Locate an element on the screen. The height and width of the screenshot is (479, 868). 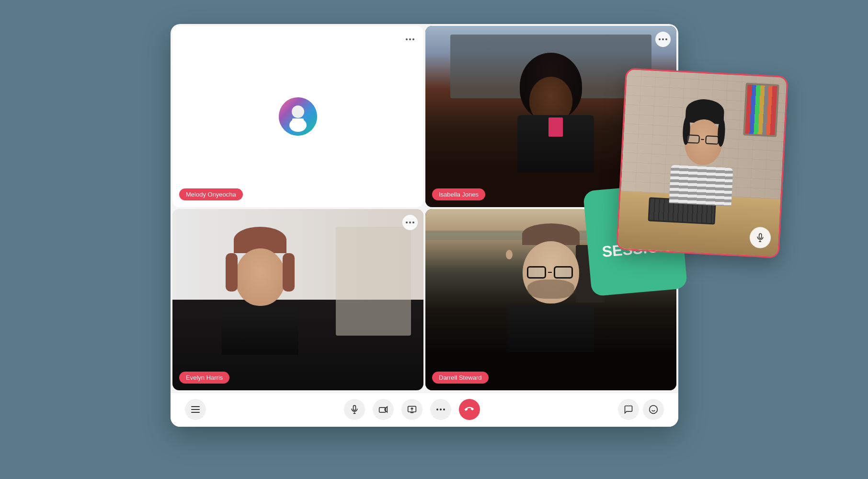
toolbar-center is located at coordinates (412, 409).